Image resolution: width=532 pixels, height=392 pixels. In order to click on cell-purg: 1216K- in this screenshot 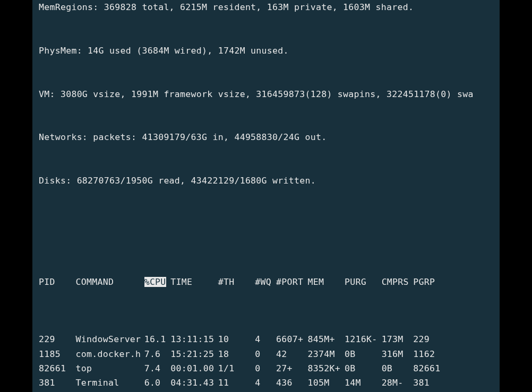, I will do `click(363, 339)`.